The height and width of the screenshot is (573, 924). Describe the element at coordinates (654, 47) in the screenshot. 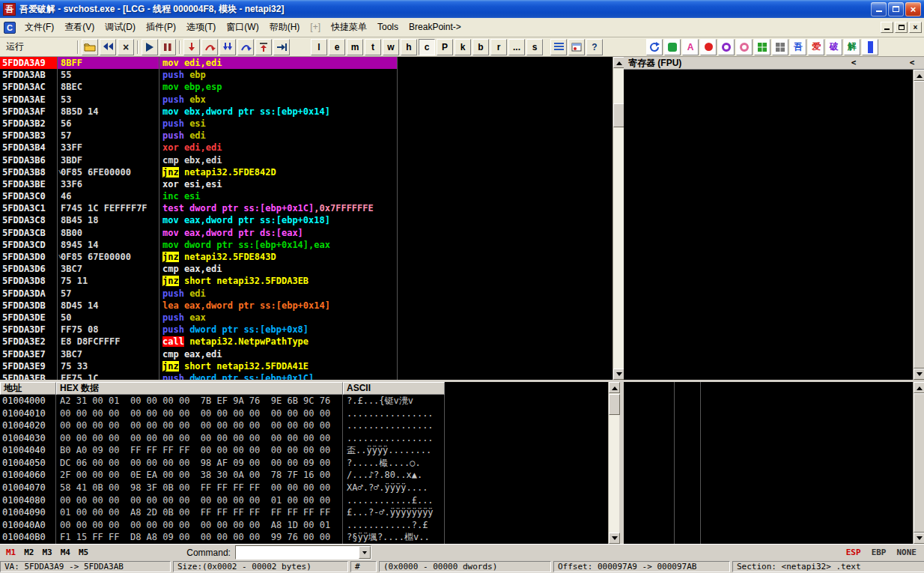

I see `plugin-sync-button` at that location.